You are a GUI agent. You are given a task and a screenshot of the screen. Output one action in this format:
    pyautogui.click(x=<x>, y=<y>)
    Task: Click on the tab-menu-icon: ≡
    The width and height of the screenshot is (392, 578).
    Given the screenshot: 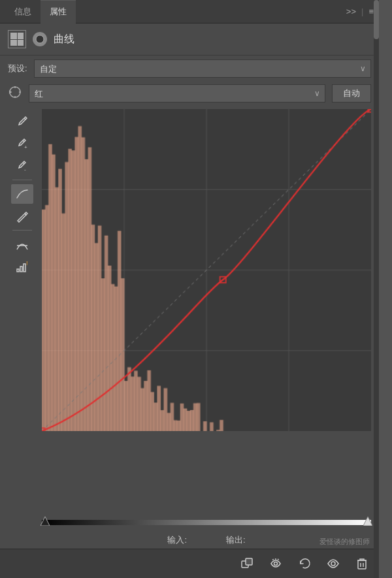 What is the action you would take?
    pyautogui.click(x=371, y=12)
    